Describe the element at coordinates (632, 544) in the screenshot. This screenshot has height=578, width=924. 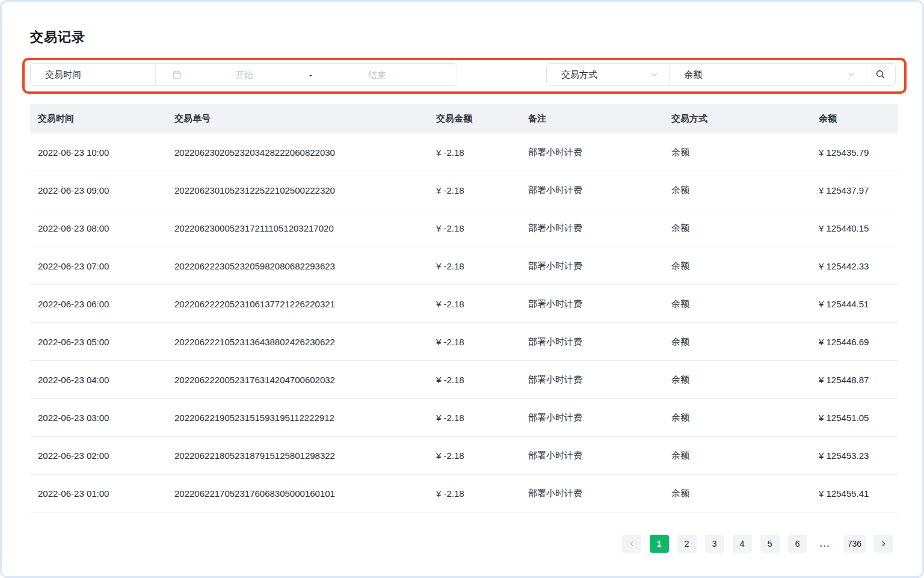
I see `pagination-prev-button` at that location.